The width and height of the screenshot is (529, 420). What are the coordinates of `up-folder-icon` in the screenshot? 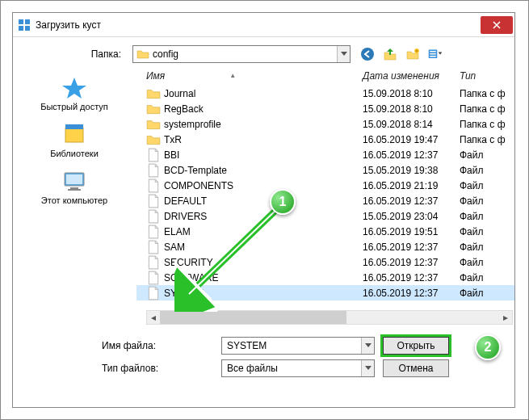 It's located at (390, 54).